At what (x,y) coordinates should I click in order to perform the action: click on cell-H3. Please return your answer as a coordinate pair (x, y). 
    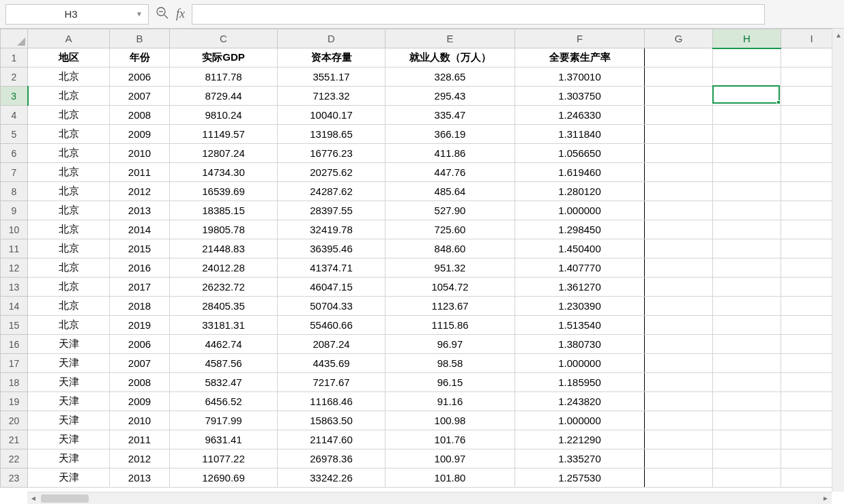
    Looking at the image, I should click on (747, 96).